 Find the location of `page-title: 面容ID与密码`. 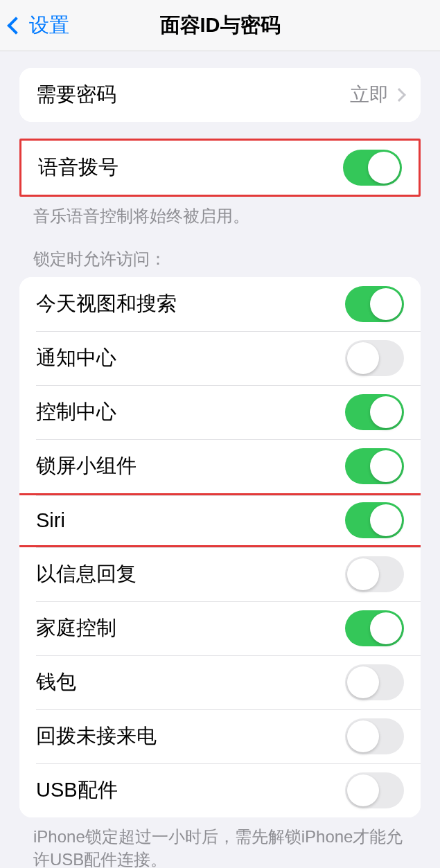

page-title: 面容ID与密码 is located at coordinates (220, 26).